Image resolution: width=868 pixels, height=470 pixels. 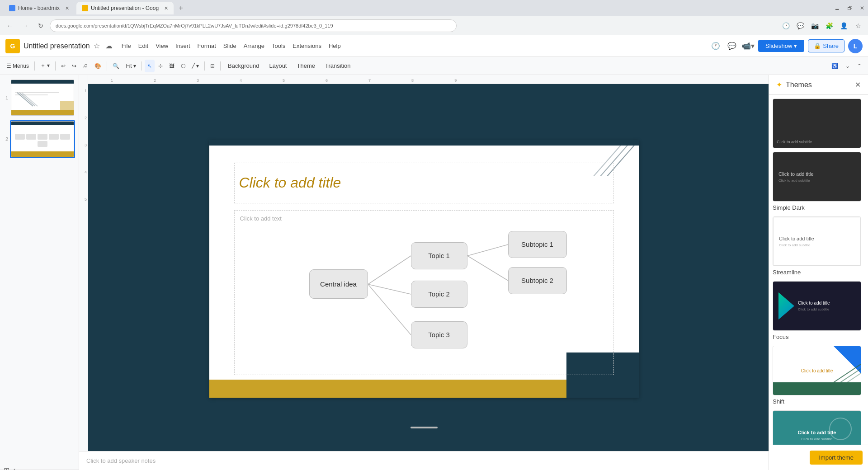 What do you see at coordinates (166, 8) in the screenshot?
I see `tab-close-slides: ✕` at bounding box center [166, 8].